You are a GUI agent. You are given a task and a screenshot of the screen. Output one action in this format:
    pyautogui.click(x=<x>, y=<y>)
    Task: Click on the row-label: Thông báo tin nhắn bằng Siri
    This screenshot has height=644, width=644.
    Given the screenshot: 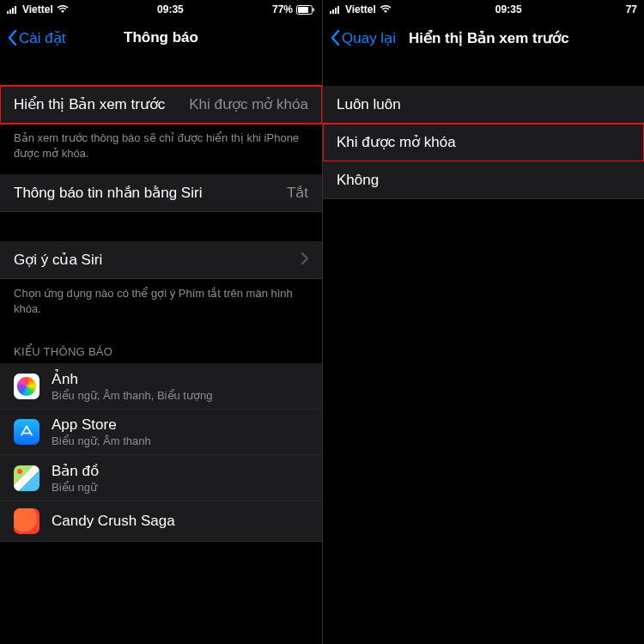 What is the action you would take?
    pyautogui.click(x=108, y=192)
    